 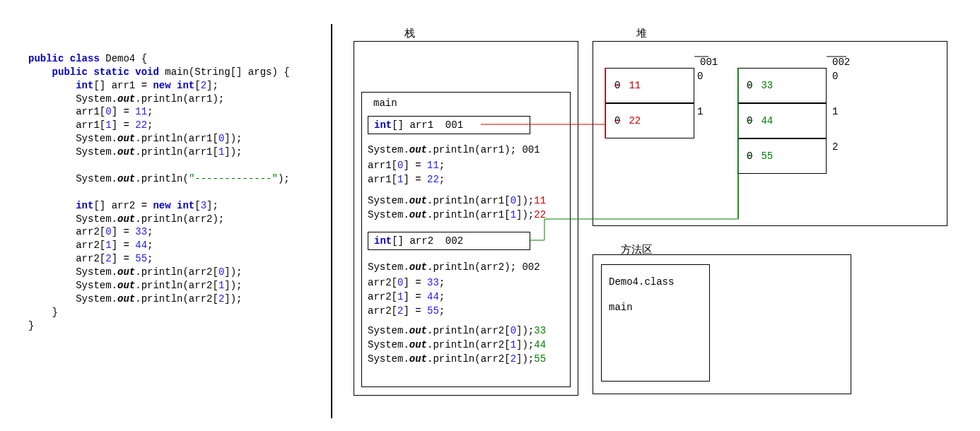 What do you see at coordinates (635, 121) in the screenshot?
I see `arr1-cell-1-val: 22` at bounding box center [635, 121].